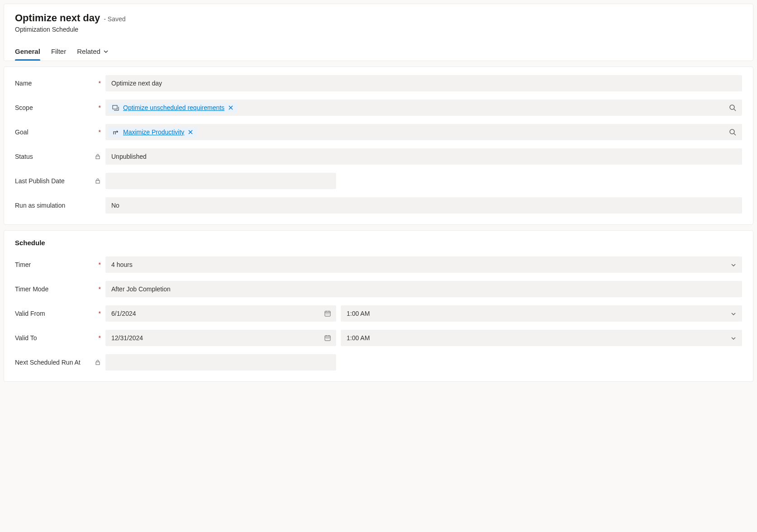  Describe the element at coordinates (137, 83) in the screenshot. I see `name-value: Optimize next day` at that location.